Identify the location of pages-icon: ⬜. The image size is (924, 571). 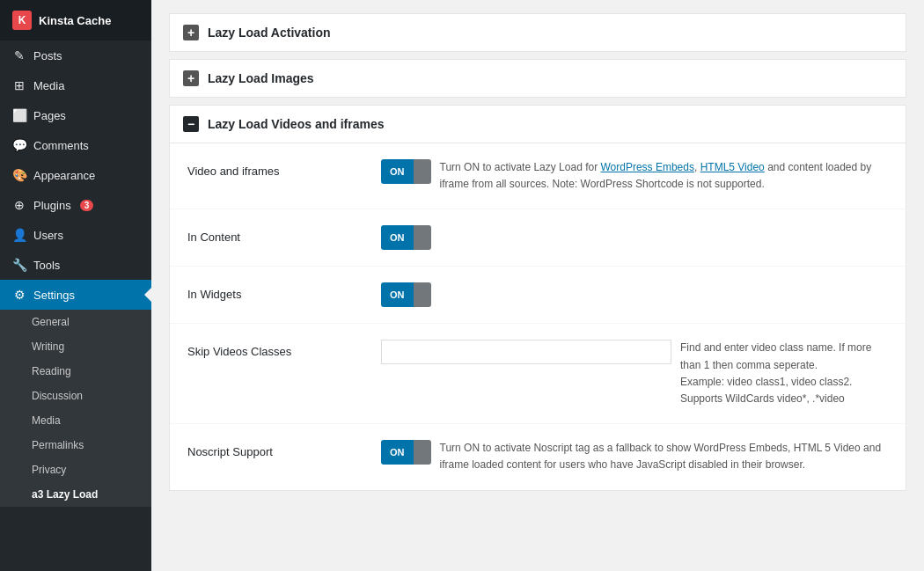
(19, 115).